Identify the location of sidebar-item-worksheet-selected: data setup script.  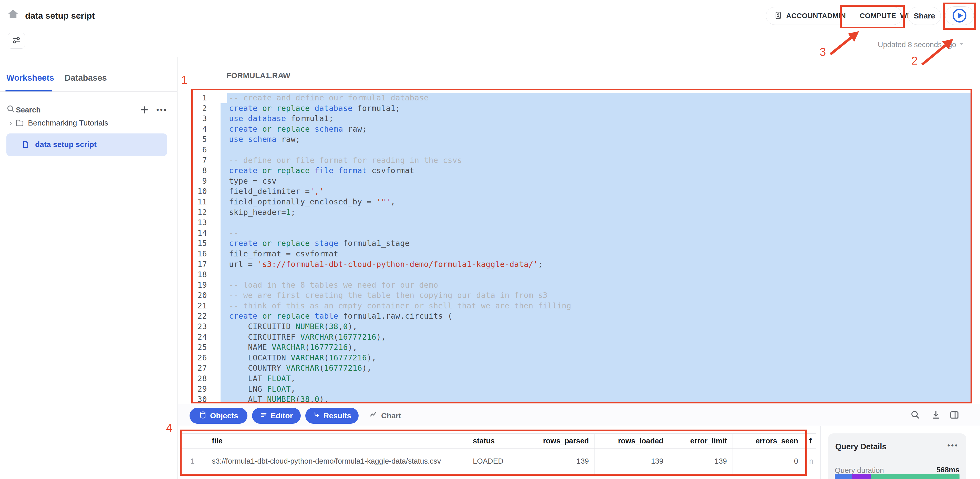
(87, 145).